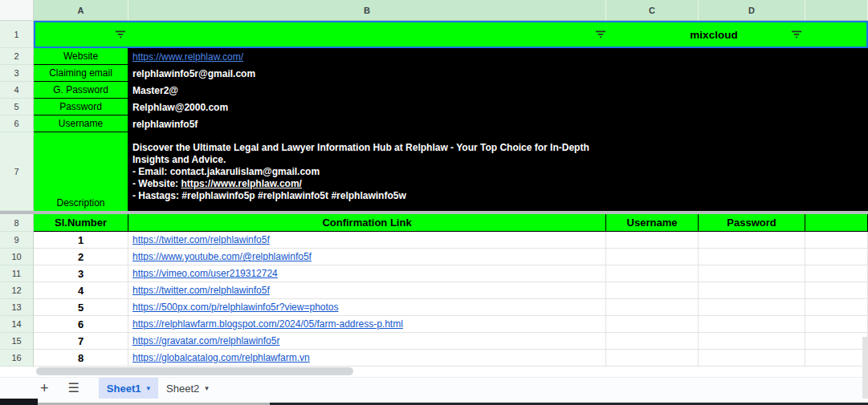  I want to click on confirmation-link: https://gravatar.com/relphlawinfo5r, so click(206, 341).